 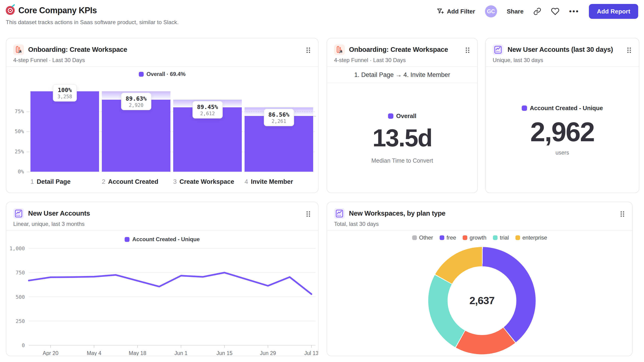 What do you see at coordinates (448, 238) in the screenshot?
I see `legend-item: free` at bounding box center [448, 238].